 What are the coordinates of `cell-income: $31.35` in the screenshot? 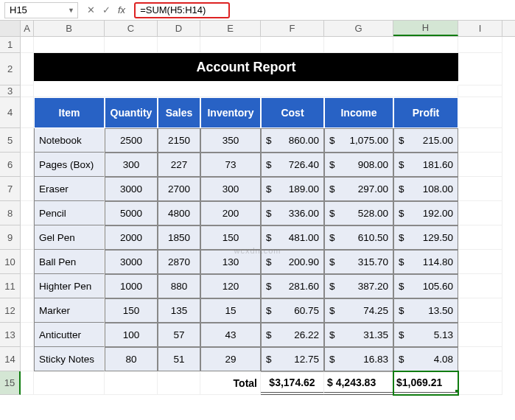 It's located at (359, 335).